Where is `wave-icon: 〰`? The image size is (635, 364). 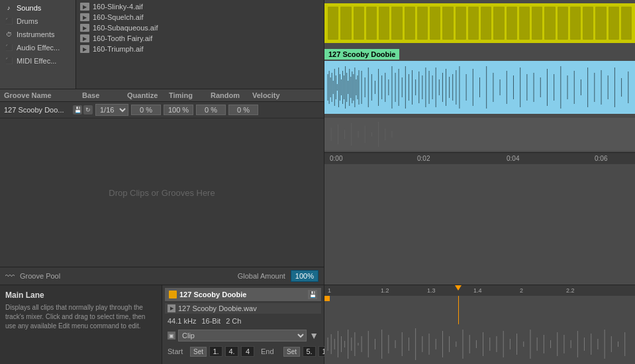
wave-icon: 〰 is located at coordinates (10, 276).